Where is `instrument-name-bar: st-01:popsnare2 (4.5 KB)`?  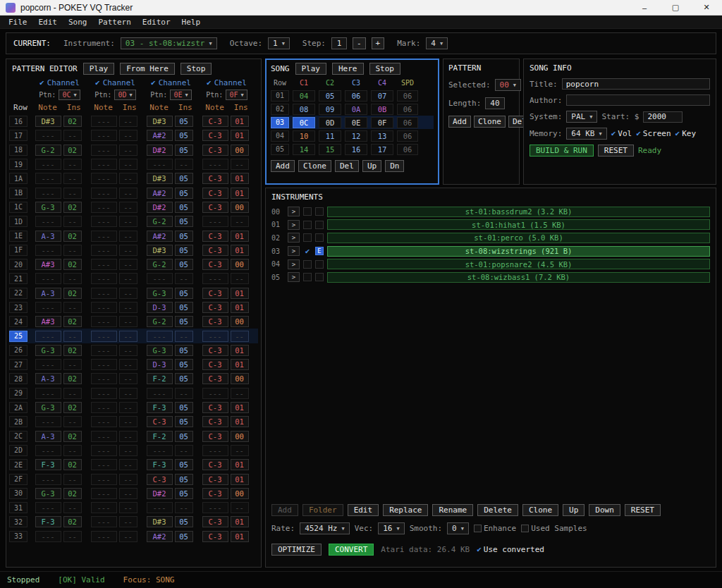 instrument-name-bar: st-01:popsnare2 (4.5 KB) is located at coordinates (519, 264).